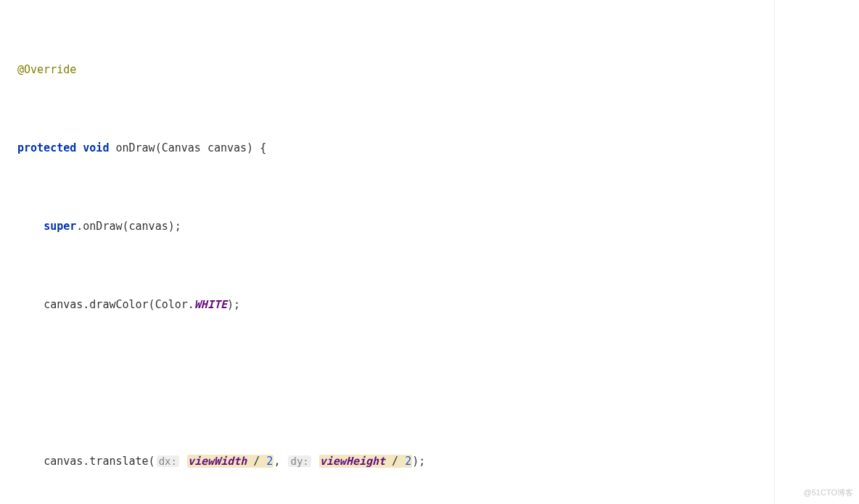  What do you see at coordinates (210, 305) in the screenshot?
I see `const-white: WHITE` at bounding box center [210, 305].